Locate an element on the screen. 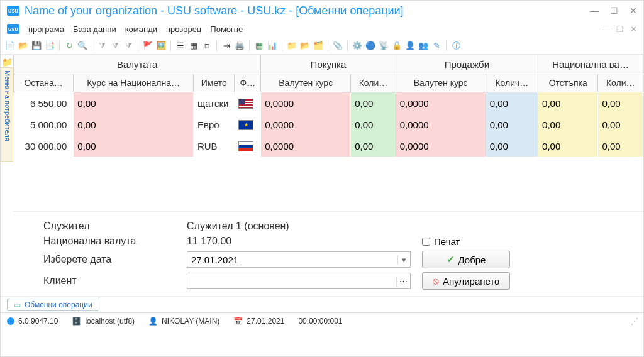 This screenshot has width=644, height=357. col-buy-qty: Коли… is located at coordinates (374, 83).